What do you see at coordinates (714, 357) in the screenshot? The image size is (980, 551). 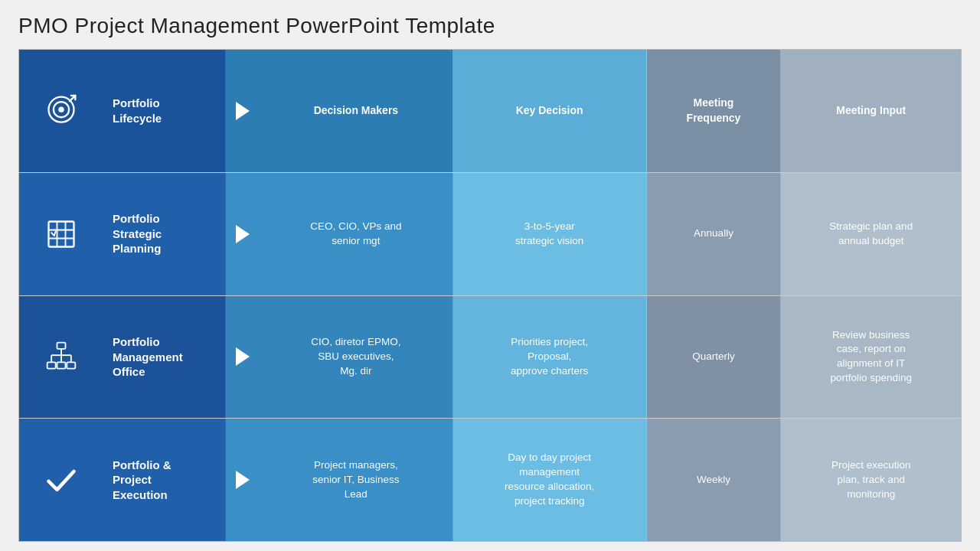 I see `row2-meeting-freq-text: Quarterly` at bounding box center [714, 357].